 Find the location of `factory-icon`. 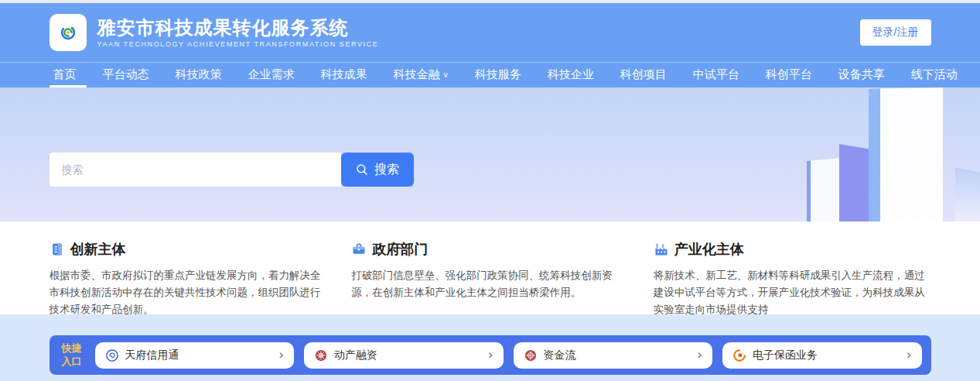

factory-icon is located at coordinates (661, 249).